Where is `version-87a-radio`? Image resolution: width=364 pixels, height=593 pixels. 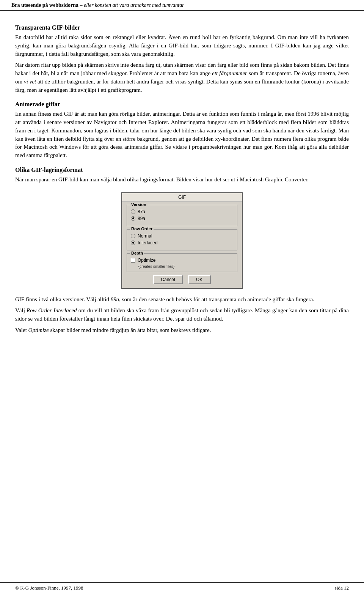
version-87a-radio is located at coordinates (133, 212).